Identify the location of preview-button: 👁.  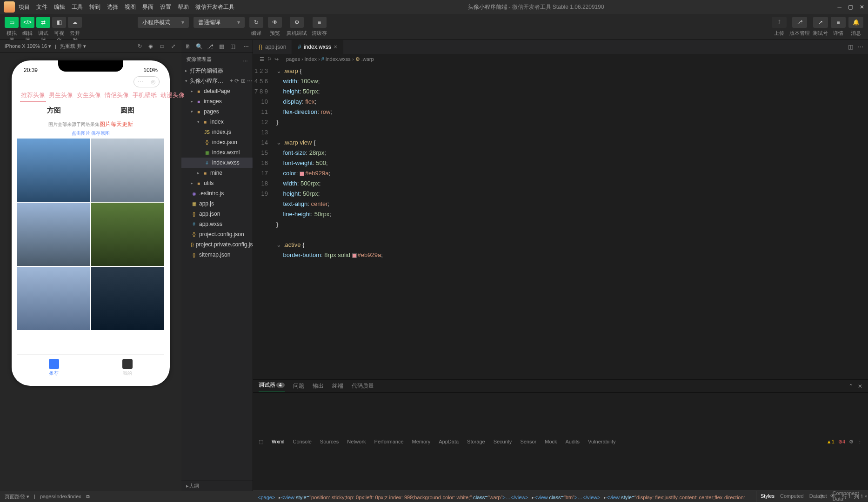
(275, 22).